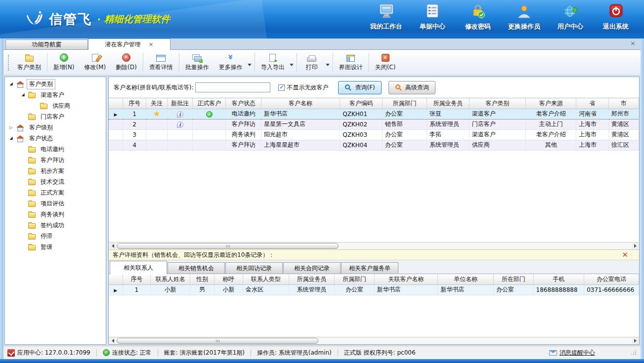  What do you see at coordinates (55, 95) in the screenshot?
I see `tree-item-channel-customer: 渠道客户` at bounding box center [55, 95].